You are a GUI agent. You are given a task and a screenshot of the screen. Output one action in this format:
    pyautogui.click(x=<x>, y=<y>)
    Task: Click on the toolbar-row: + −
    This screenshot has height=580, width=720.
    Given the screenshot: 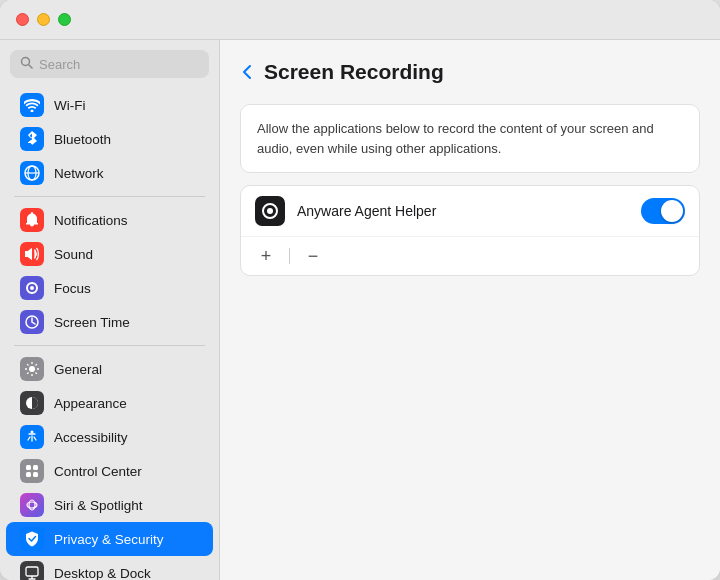 What is the action you would take?
    pyautogui.click(x=470, y=256)
    